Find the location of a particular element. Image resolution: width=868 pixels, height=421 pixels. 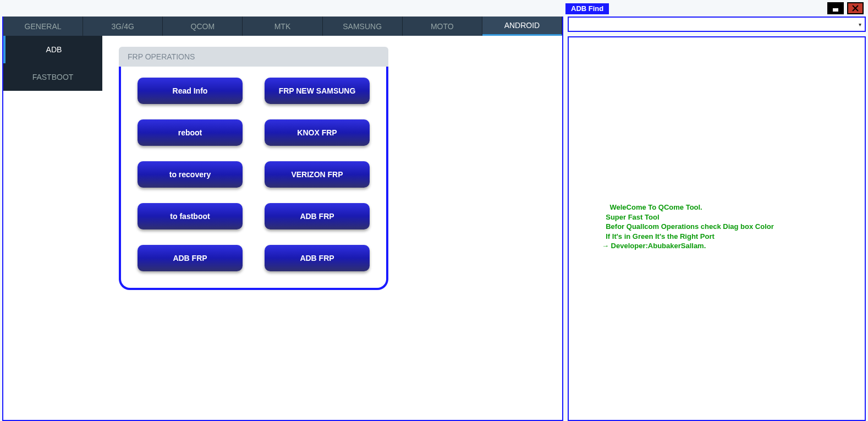

adb-find-label: ADB Find is located at coordinates (587, 9).